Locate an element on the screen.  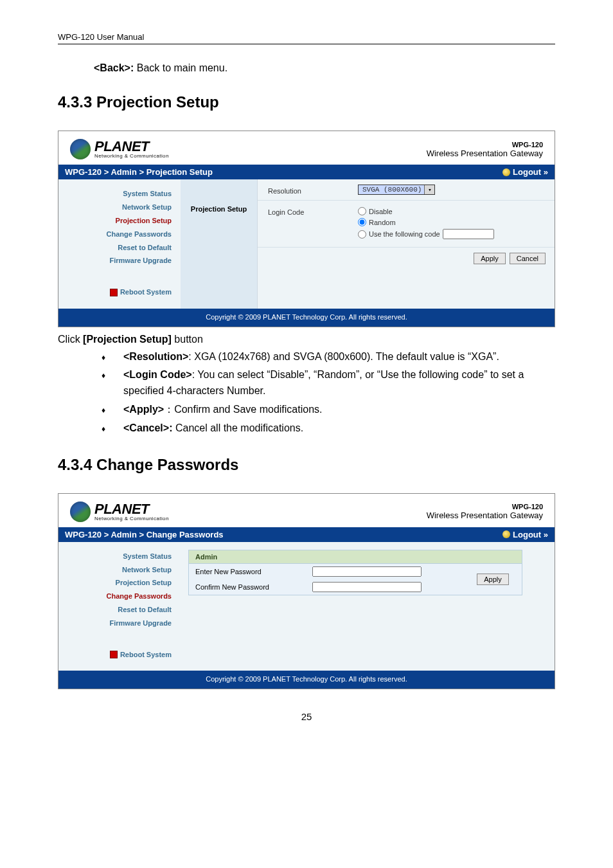
radio-disable-label: Disable is located at coordinates (380, 212).